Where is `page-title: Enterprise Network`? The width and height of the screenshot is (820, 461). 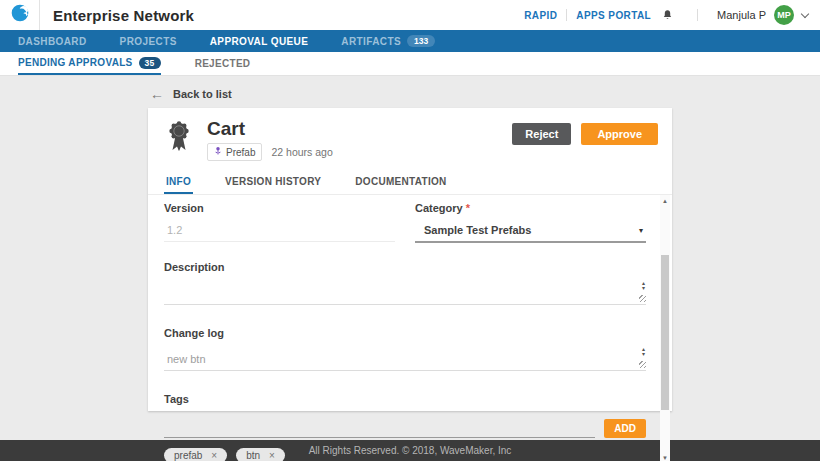 page-title: Enterprise Network is located at coordinates (124, 16).